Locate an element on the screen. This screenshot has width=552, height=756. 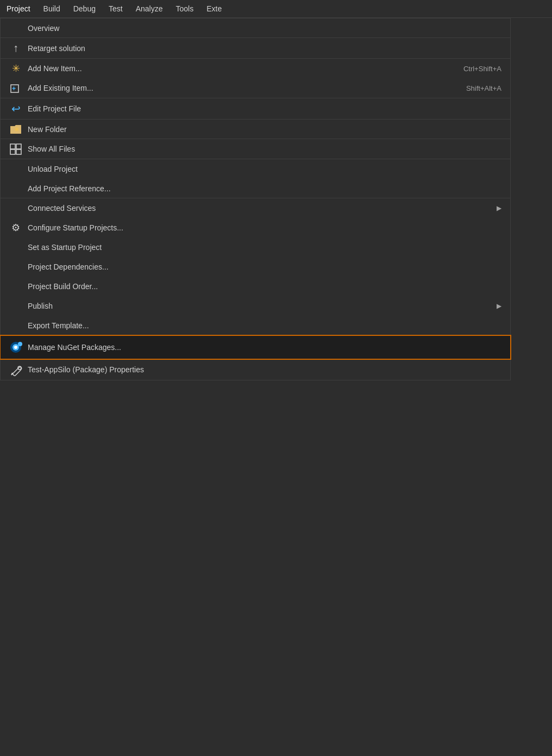
menu-item-retarget-label: Retarget solution is located at coordinates (264, 48).